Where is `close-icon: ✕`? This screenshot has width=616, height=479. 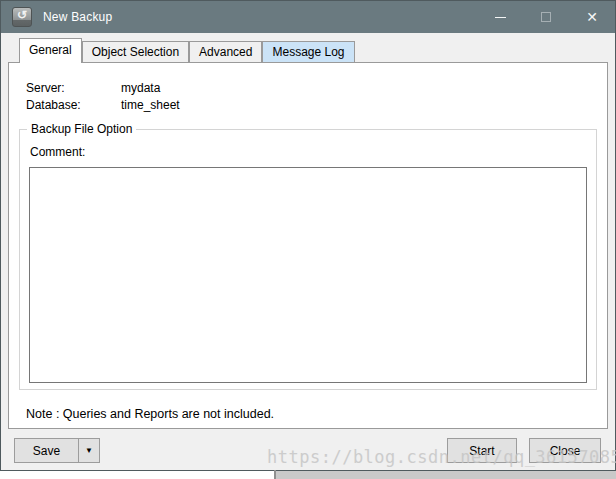
close-icon: ✕ is located at coordinates (592, 17).